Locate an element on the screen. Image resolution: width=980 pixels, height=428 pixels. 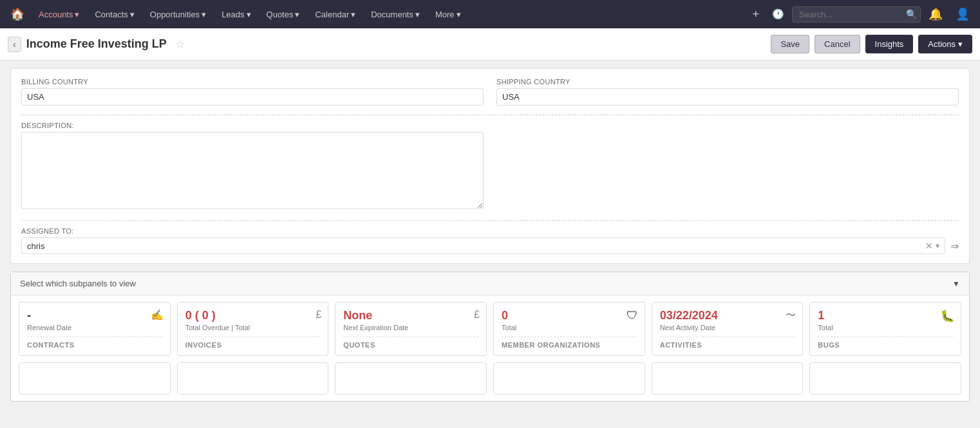
insights-button: Insights is located at coordinates (890, 44).